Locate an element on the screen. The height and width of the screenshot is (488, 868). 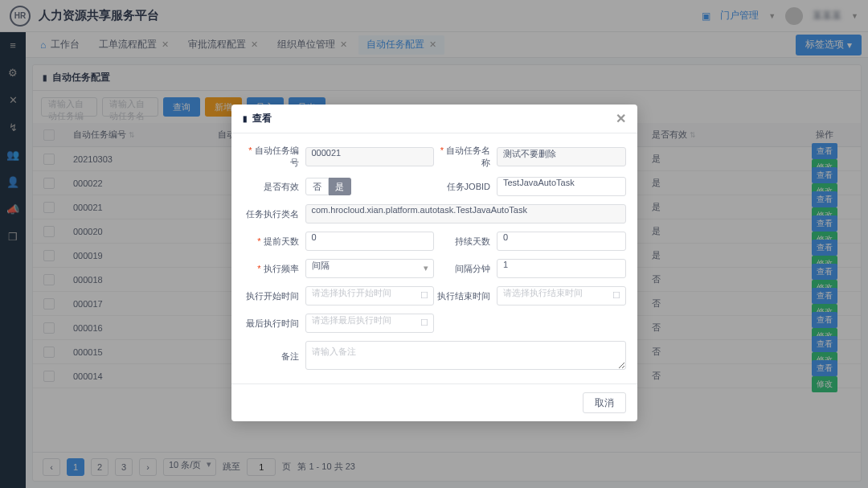
label-continue: 持续天数 is located at coordinates (465, 241).